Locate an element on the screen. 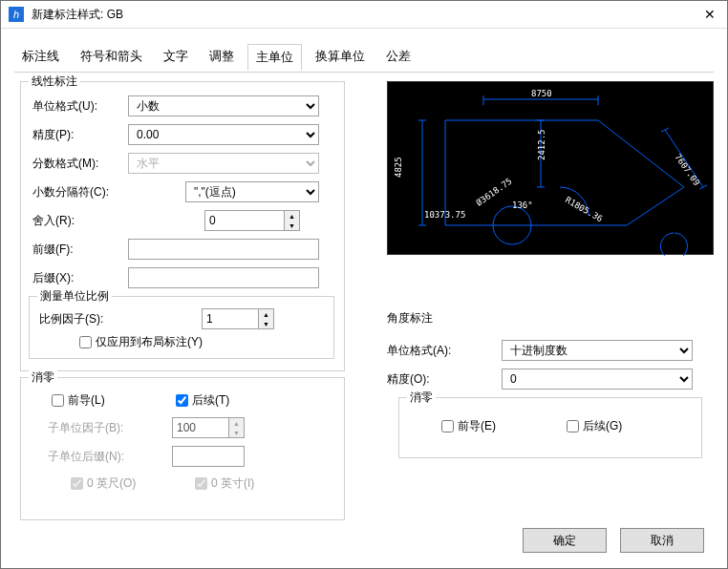  angle-unit-label: 单位格式(A): is located at coordinates (444, 351).